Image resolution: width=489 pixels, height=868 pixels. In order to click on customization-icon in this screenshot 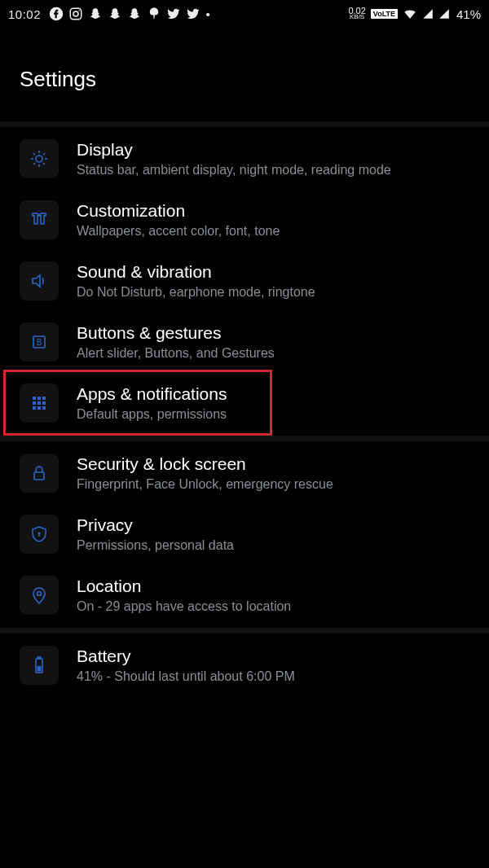, I will do `click(39, 220)`.